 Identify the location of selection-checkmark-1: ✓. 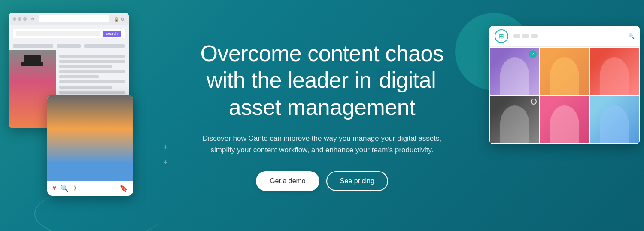
(533, 54).